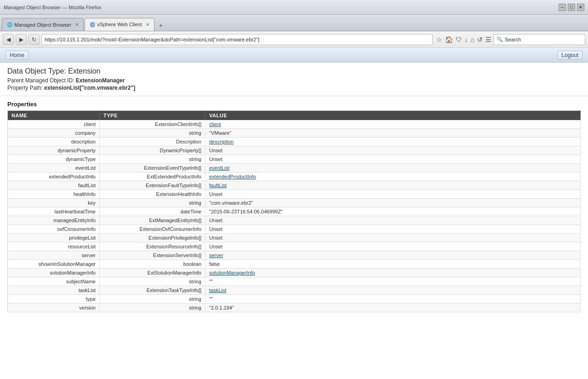  Describe the element at coordinates (294, 291) in the screenshot. I see `table-row: taskListExtensionTaskTypeInfo[]taskList` at that location.